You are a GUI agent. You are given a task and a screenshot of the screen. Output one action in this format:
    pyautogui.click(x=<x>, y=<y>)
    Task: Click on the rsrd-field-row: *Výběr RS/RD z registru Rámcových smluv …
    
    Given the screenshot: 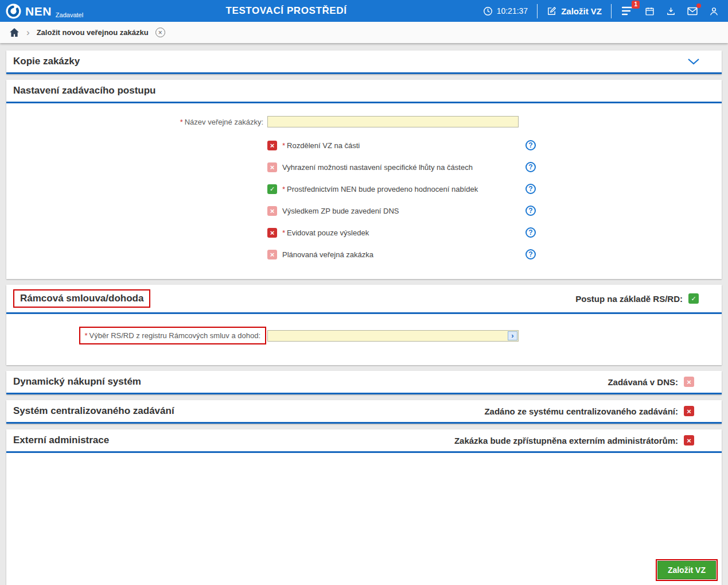 What is the action you would take?
    pyautogui.click(x=364, y=335)
    